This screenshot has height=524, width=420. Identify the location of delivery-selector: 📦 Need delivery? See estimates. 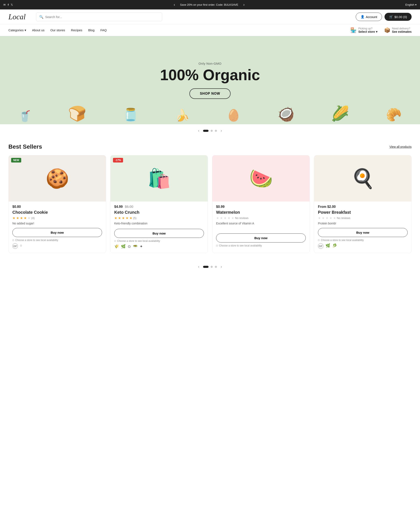
(398, 30).